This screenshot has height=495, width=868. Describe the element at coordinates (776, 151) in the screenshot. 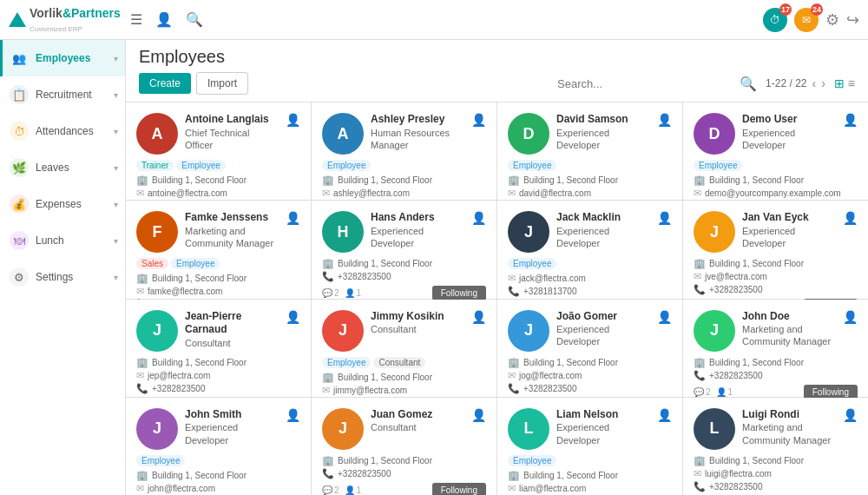

I see `employee-card: D Demo User Experienced Developer 👤 Empl…` at that location.